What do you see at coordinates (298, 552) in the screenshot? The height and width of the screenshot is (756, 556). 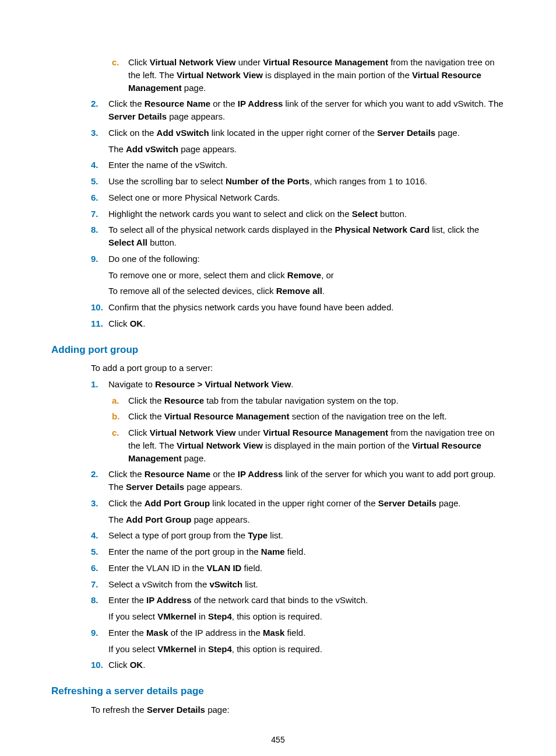 I see `pg-step-5: 5. Enter the name of the port group in t…` at bounding box center [298, 552].